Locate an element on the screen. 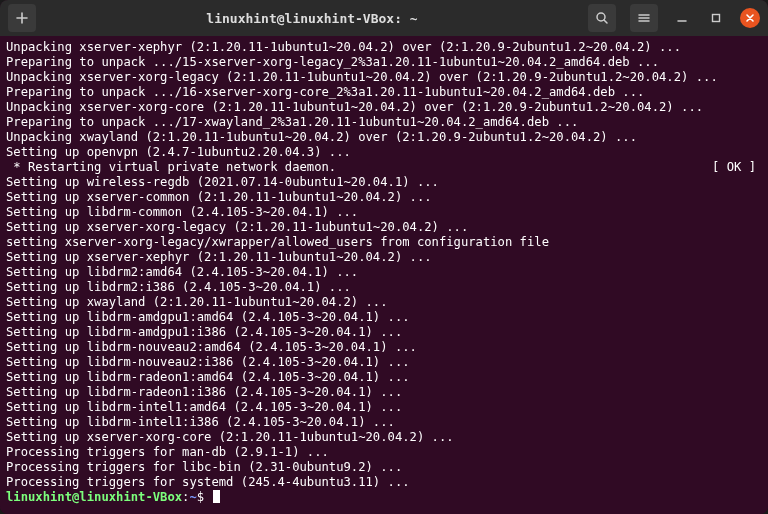  prompt-dollar: $ is located at coordinates (204, 497).